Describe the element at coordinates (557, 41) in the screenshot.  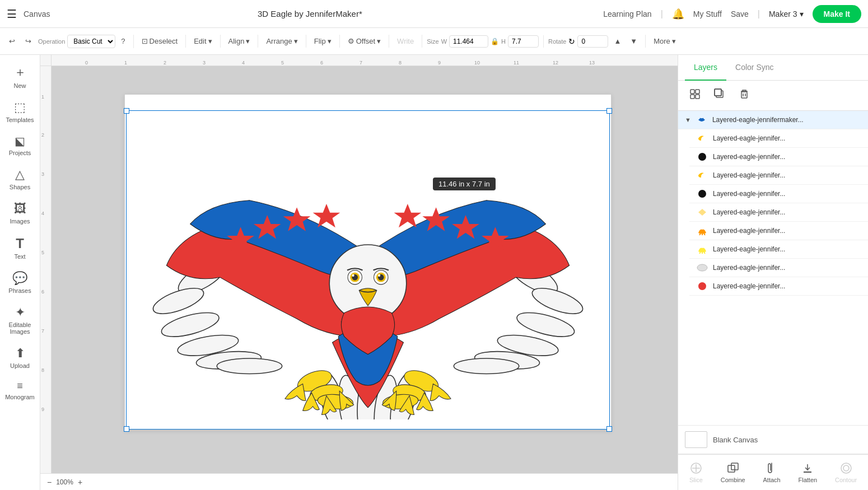
I see `rotate-label: Rotate` at that location.